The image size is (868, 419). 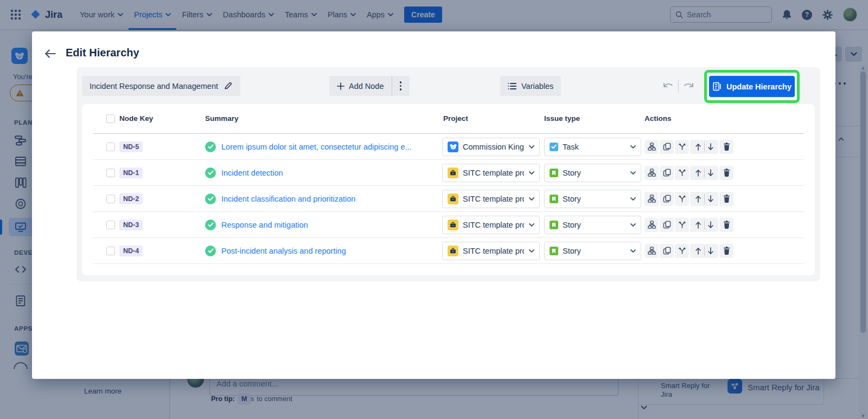 I want to click on hierarchy-name-chip: Incident Response and Management, so click(x=161, y=86).